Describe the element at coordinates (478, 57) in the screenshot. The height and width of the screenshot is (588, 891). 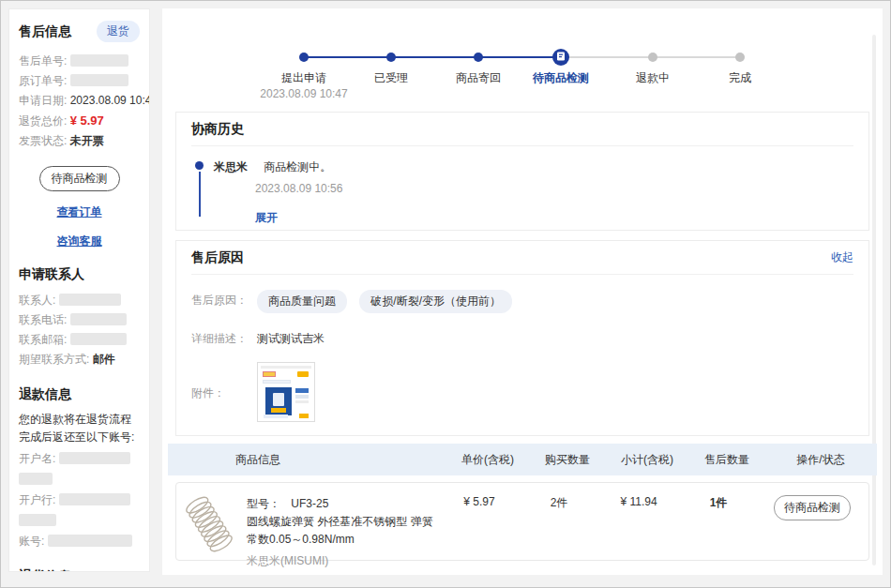
I see `step-dot-shipped-back` at that location.